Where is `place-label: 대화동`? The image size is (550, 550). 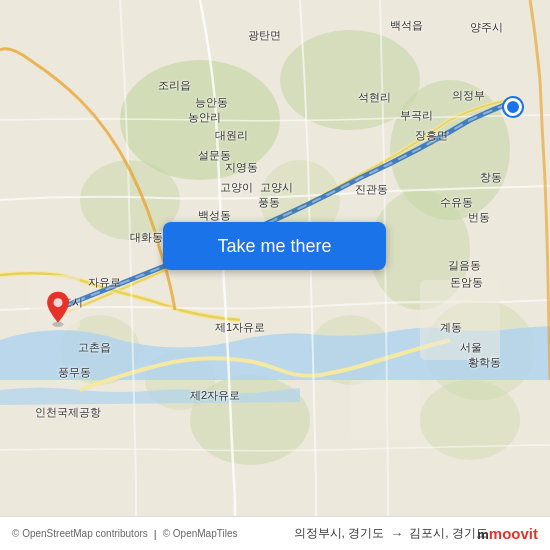 place-label: 대화동 is located at coordinates (146, 238).